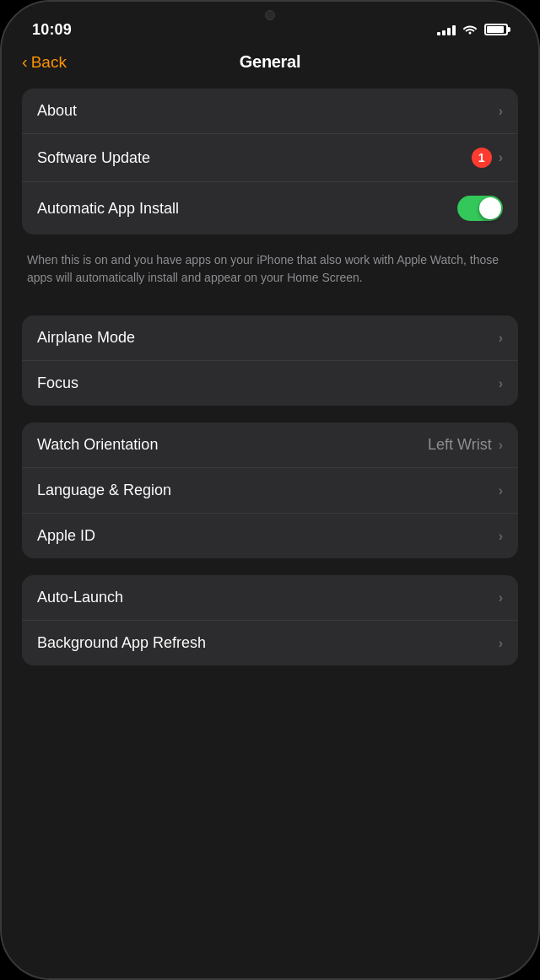 This screenshot has height=980, width=540. I want to click on auto-launch-item: Auto-Launch ›, so click(270, 598).